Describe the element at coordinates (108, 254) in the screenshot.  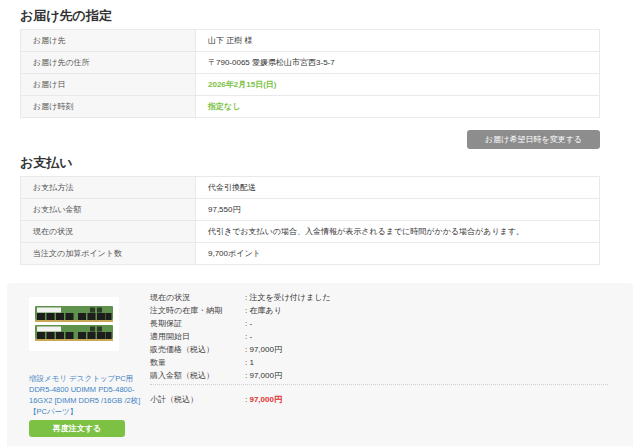
I see `row-label: 当注文の加算ポイント数` at that location.